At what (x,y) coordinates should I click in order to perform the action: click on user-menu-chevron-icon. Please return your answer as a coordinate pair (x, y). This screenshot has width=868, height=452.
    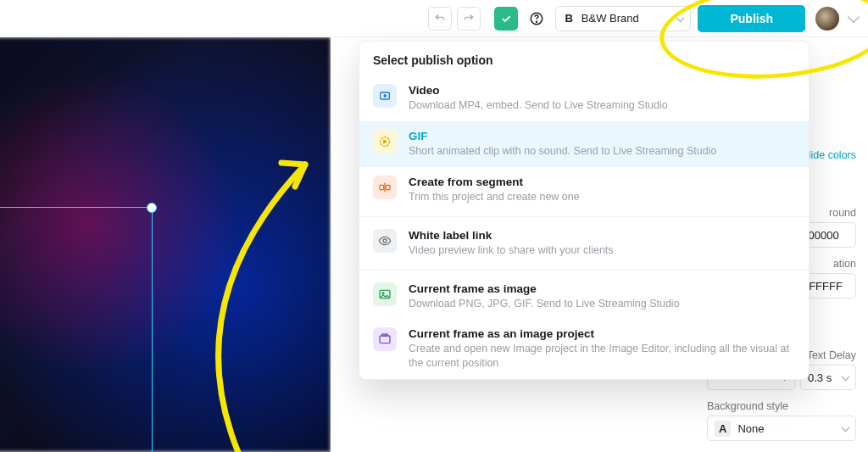
    Looking at the image, I should click on (854, 16).